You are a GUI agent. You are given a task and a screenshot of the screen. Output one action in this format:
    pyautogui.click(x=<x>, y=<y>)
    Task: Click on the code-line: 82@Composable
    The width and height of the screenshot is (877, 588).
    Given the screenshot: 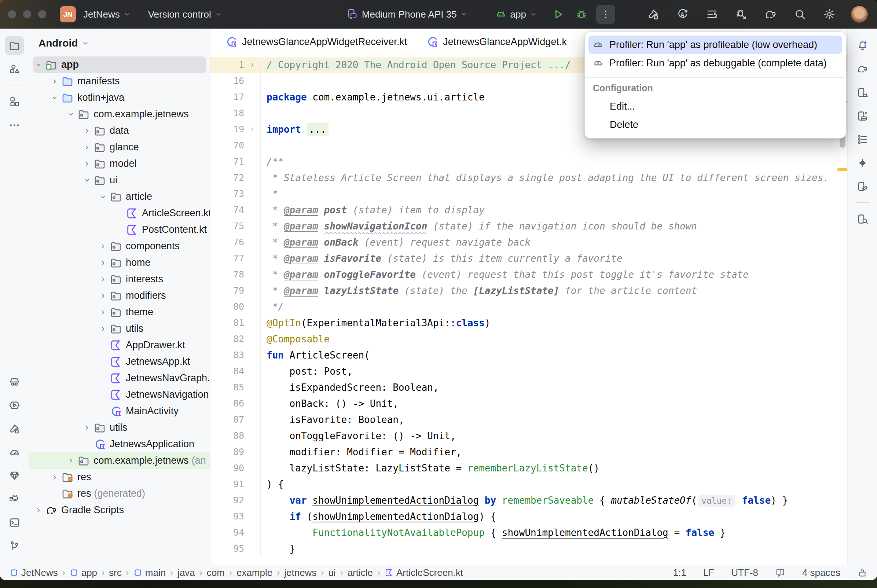 What is the action you would take?
    pyautogui.click(x=523, y=339)
    